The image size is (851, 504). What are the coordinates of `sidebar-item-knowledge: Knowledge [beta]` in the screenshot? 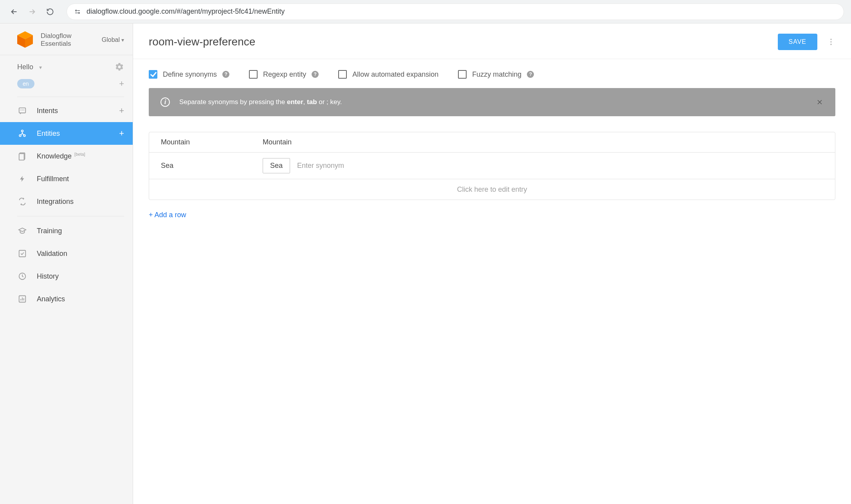 It's located at (67, 156).